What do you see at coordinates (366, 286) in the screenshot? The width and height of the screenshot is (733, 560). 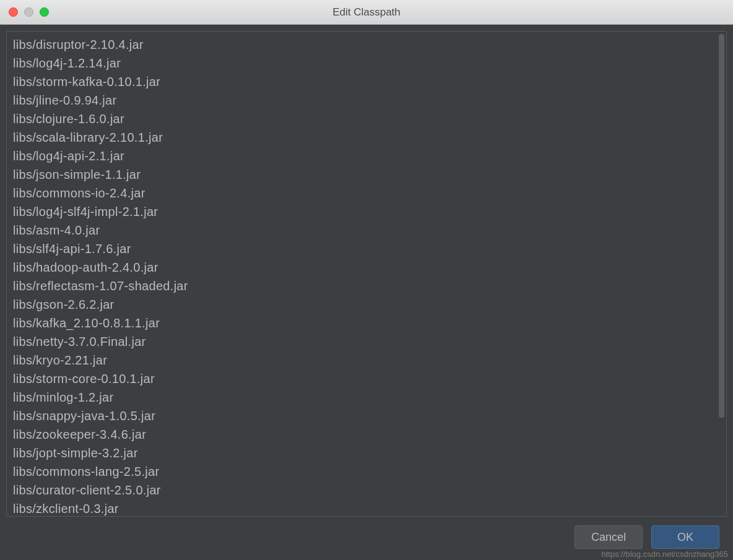 I see `list-item: libs/reflectasm-1.07-shaded.jar` at bounding box center [366, 286].